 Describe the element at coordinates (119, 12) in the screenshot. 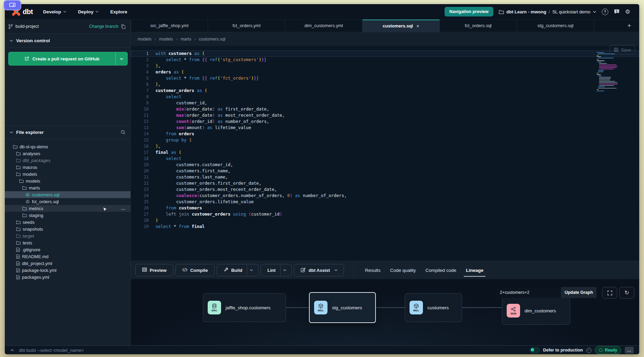

I see `nav-menu-explore: Explore` at that location.